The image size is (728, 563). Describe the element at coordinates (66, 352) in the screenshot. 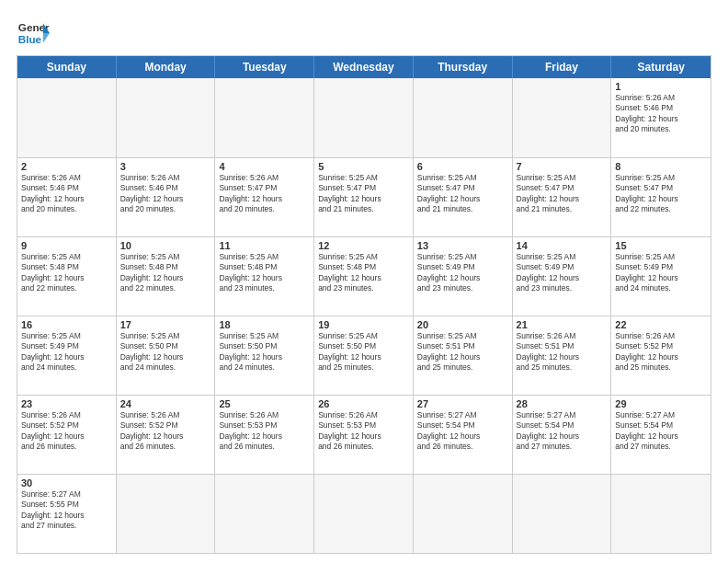

I see `cell-info: Sunrise: 5:25 AM Sunset: 5:49 PM Dayligh…` at that location.